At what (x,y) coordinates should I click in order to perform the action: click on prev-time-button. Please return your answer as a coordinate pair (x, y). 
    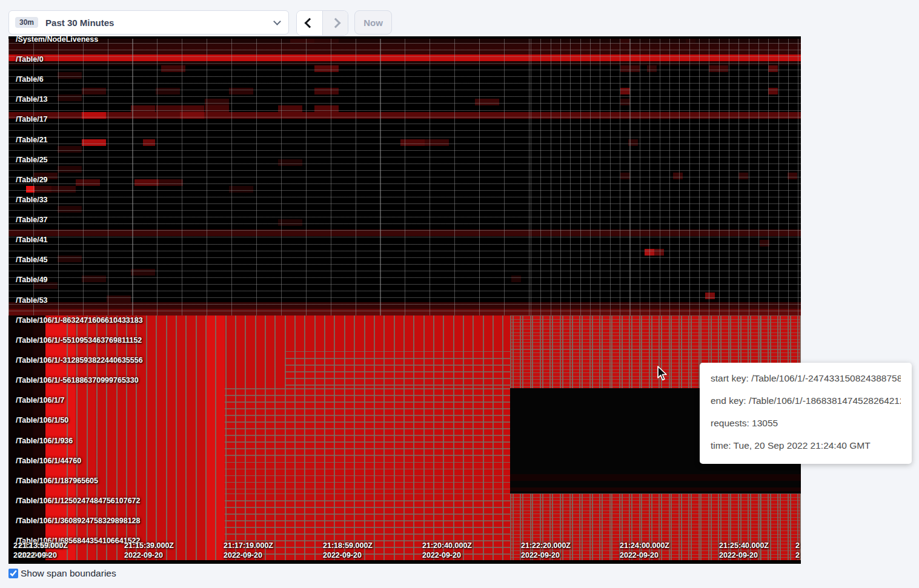
    Looking at the image, I should click on (310, 23).